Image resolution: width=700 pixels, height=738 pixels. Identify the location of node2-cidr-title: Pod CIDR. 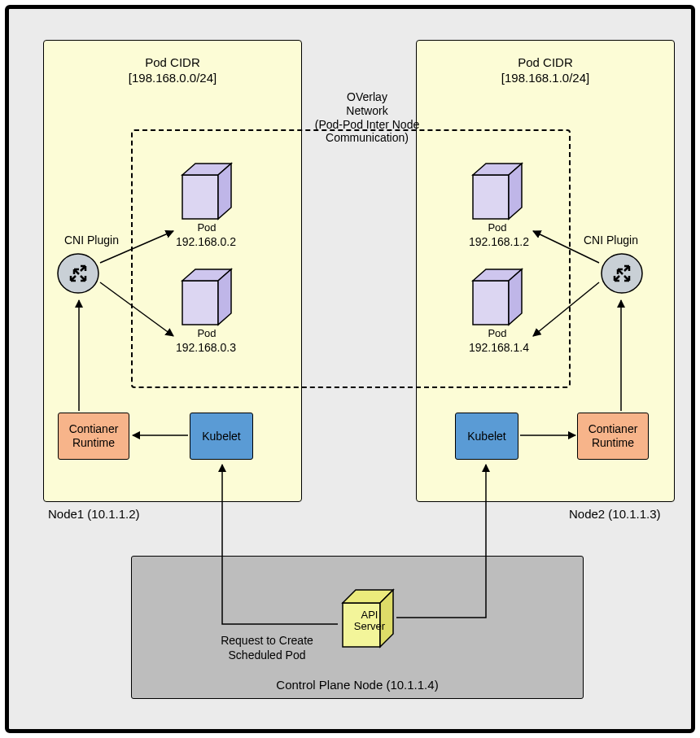
(545, 63).